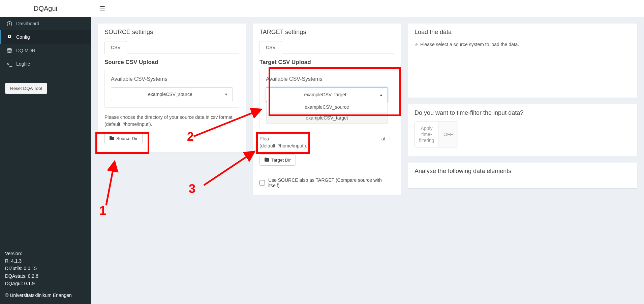 This screenshot has height=304, width=644. Describe the element at coordinates (45, 254) in the screenshot. I see `version-heading: Version:` at that location.